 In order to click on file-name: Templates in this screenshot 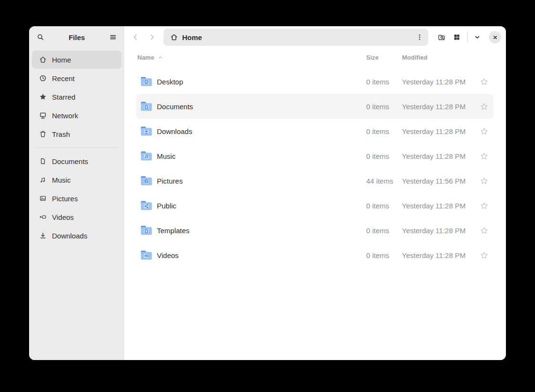, I will do `click(173, 231)`.